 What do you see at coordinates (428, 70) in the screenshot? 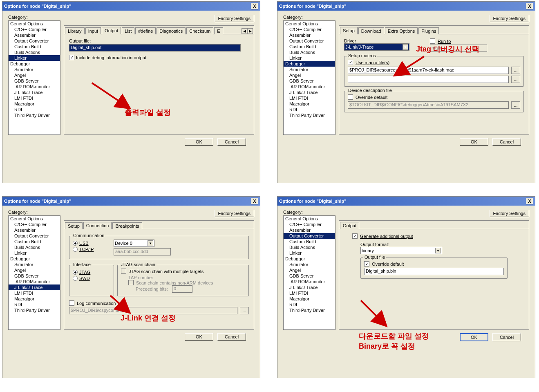
I see `macro-file-1-input: $PROJ_DIR$\resources\iar\at91sam7x-ek-fl…` at bounding box center [428, 70].